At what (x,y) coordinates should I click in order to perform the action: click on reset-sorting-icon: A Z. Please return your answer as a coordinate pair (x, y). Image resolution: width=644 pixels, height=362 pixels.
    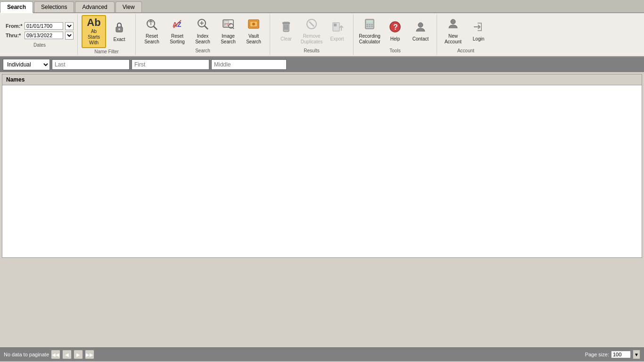
    Looking at the image, I should click on (177, 25).